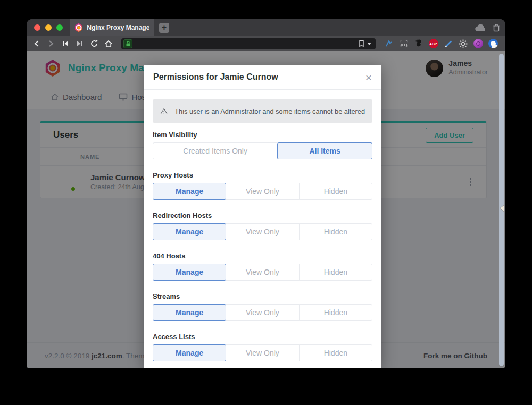  Describe the element at coordinates (362, 44) in the screenshot. I see `bookmark-icon` at that location.